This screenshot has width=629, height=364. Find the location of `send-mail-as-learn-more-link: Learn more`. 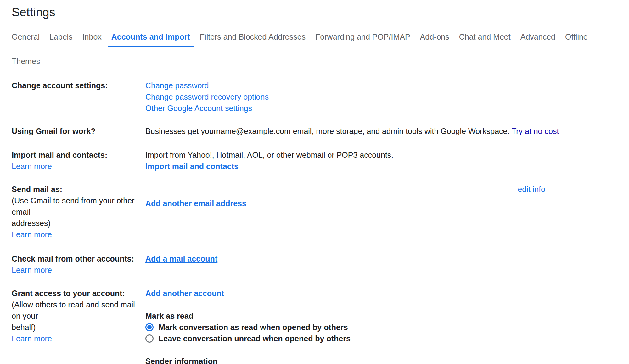

send-mail-as-learn-more-link: Learn more is located at coordinates (79, 234).